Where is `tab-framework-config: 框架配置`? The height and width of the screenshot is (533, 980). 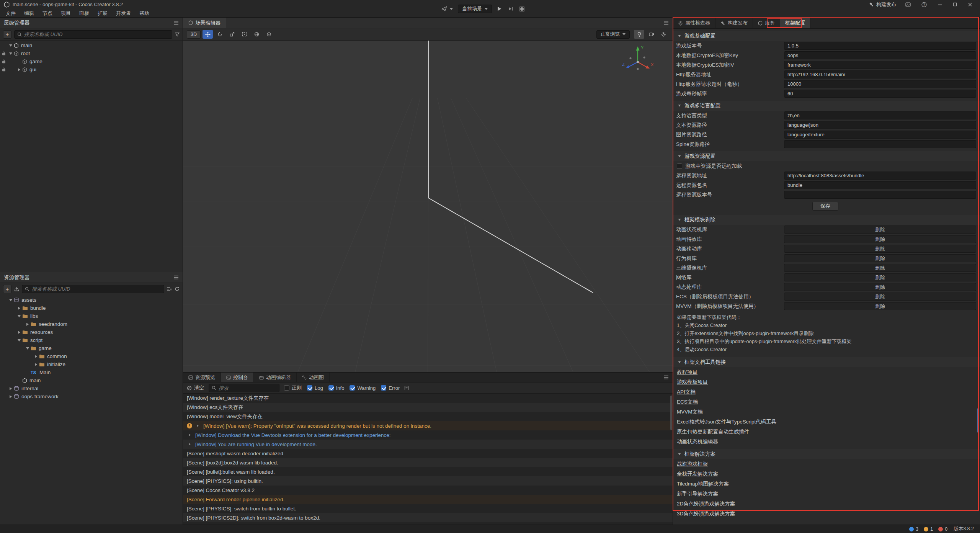
tab-framework-config: 框架配置 is located at coordinates (795, 23).